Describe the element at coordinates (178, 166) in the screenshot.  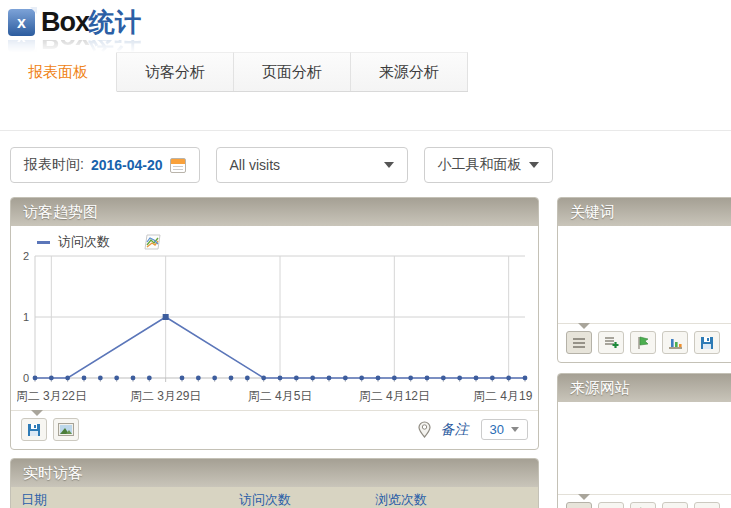
I see `calendar-icon` at that location.